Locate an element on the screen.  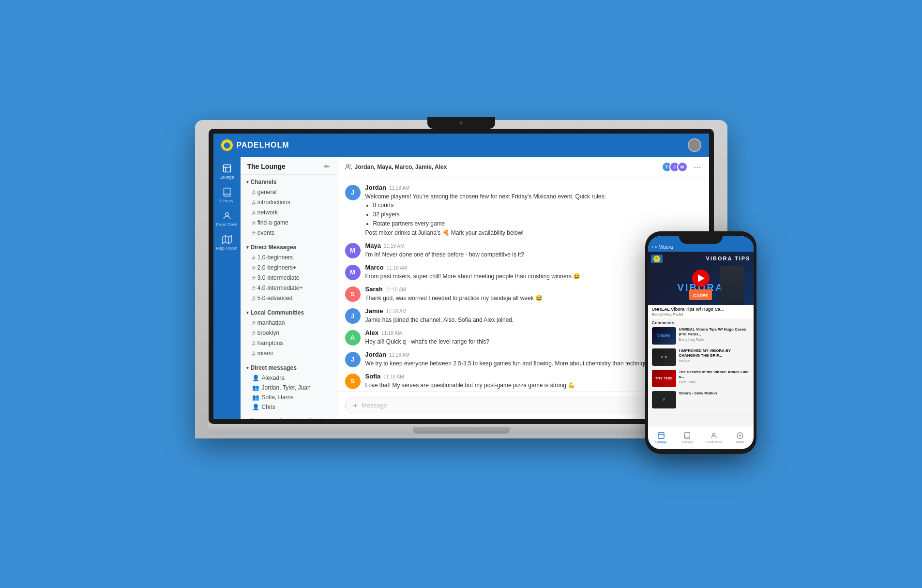
logo-icon: ⬤ is located at coordinates (227, 145).